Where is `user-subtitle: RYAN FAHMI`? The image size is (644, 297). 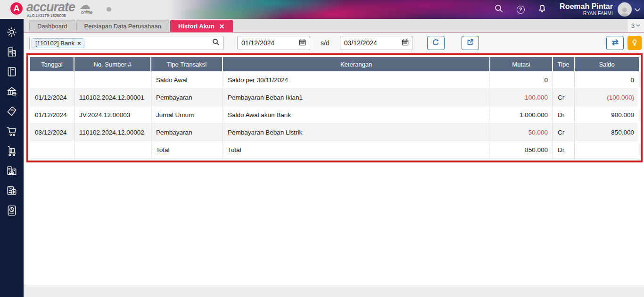
user-subtitle: RYAN FAHMI is located at coordinates (586, 14).